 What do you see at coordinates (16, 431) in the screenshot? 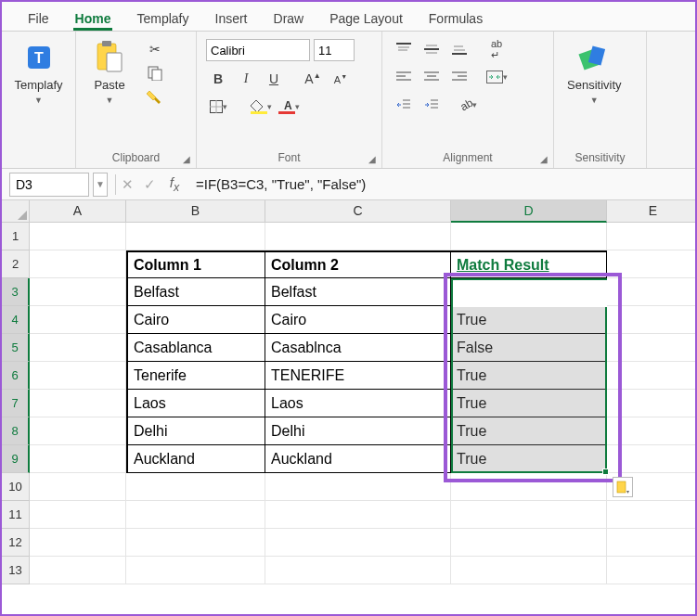
I see `row-header-8: 8` at bounding box center [16, 431].